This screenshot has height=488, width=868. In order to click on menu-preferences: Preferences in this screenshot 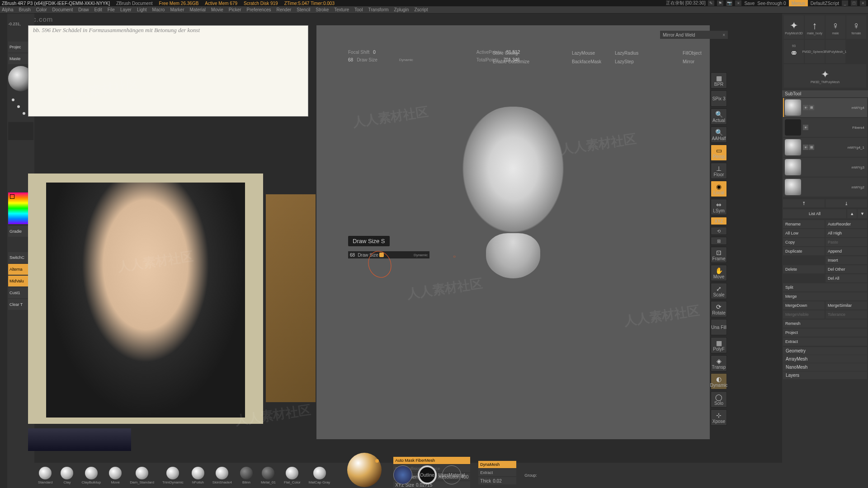, I will do `click(259, 10)`.